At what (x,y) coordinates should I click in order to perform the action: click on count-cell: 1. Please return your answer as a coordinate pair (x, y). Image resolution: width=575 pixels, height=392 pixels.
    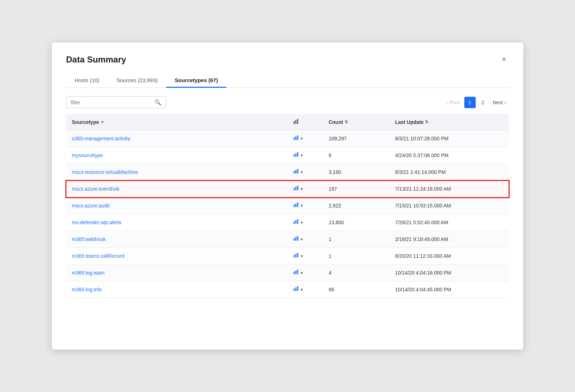
    Looking at the image, I should click on (356, 239).